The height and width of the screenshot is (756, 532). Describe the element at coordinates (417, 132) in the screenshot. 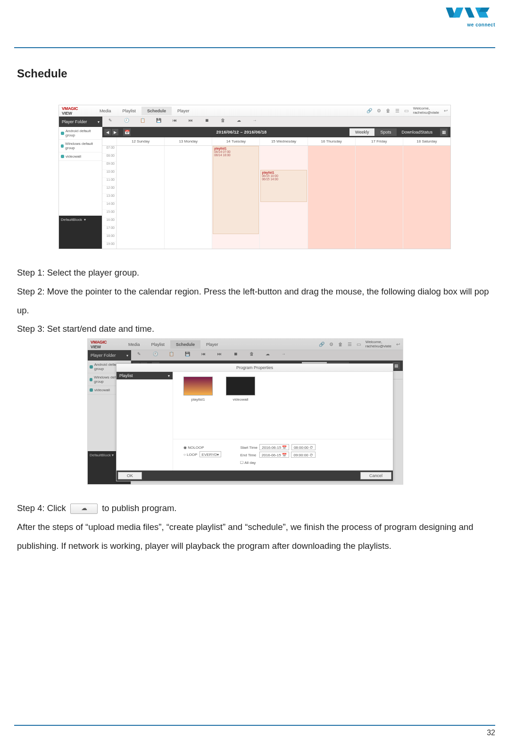

I see `download-status: DownloadStatus` at that location.